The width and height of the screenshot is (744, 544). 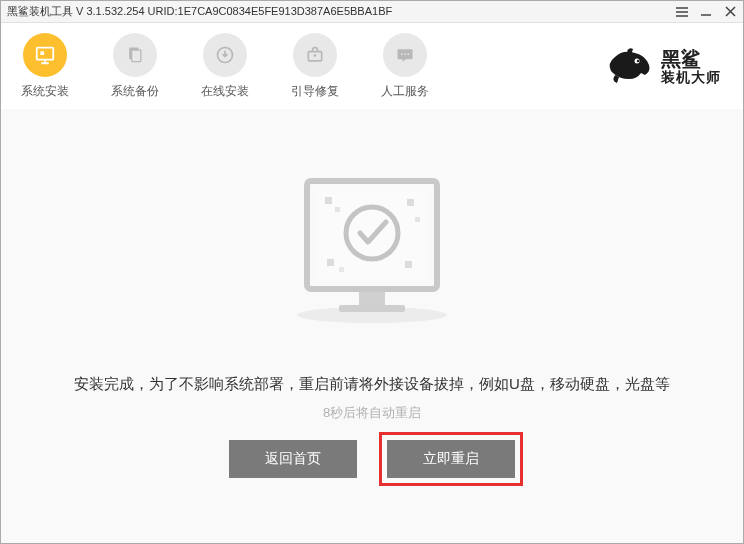 What do you see at coordinates (663, 67) in the screenshot?
I see `brand-logo: 黑鲨 装机大师` at bounding box center [663, 67].